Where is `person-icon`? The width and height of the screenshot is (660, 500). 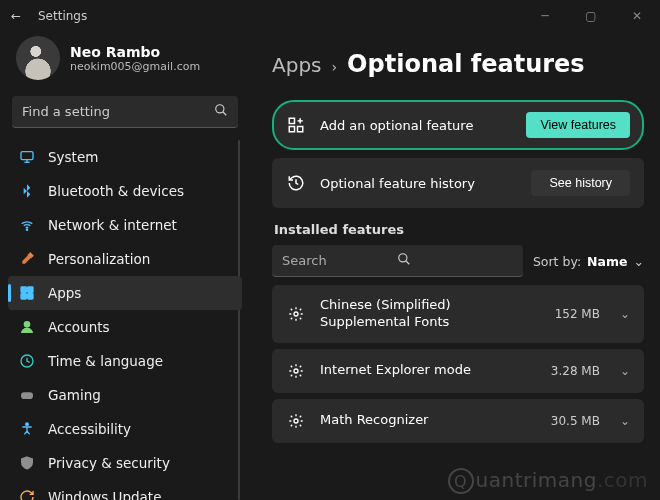 person-icon is located at coordinates (27, 327).